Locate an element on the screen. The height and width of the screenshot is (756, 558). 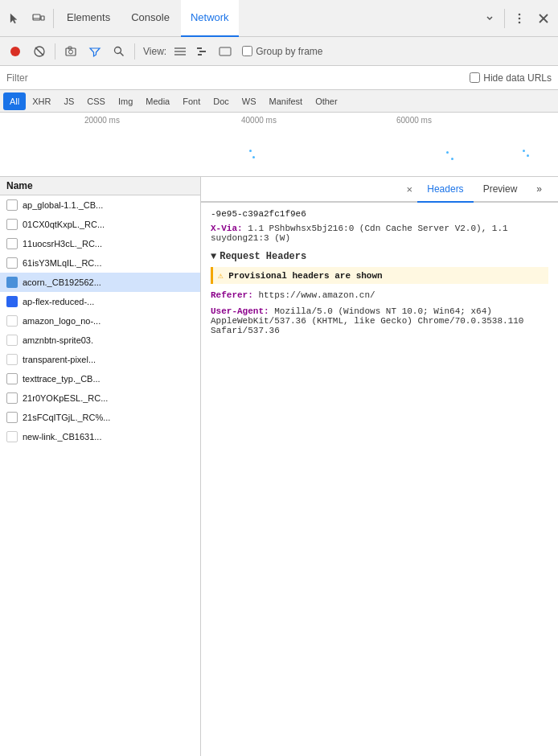
devtools-menu-button is located at coordinates (519, 18).